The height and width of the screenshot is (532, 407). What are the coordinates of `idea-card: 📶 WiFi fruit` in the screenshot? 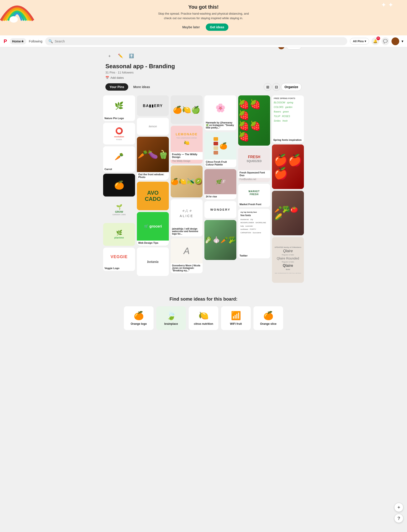 It's located at (236, 318).